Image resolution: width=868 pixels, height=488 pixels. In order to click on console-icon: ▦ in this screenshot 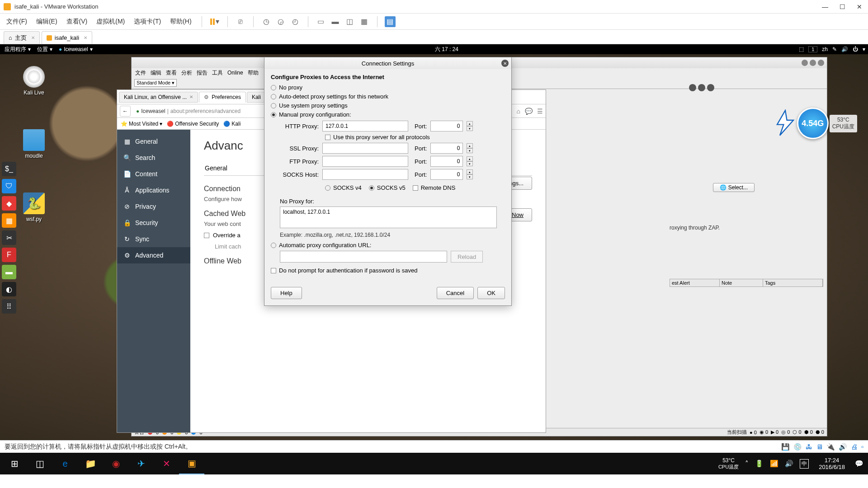, I will do `click(364, 22)`.